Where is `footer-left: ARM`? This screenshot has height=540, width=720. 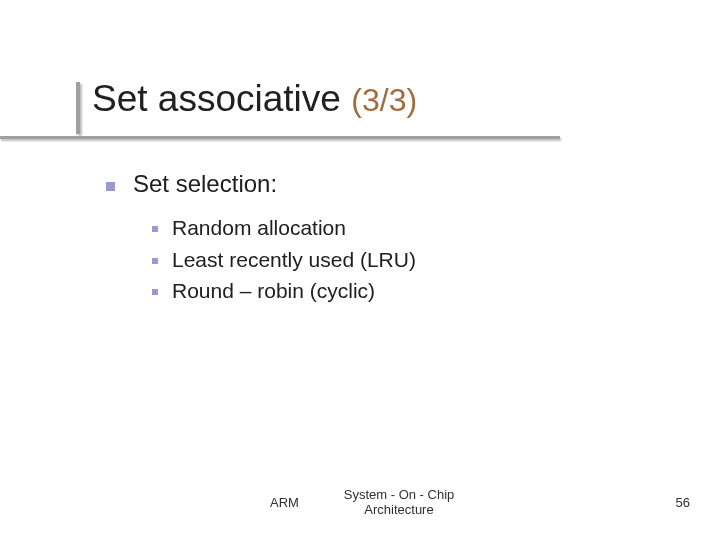
footer-left: ARM is located at coordinates (284, 502).